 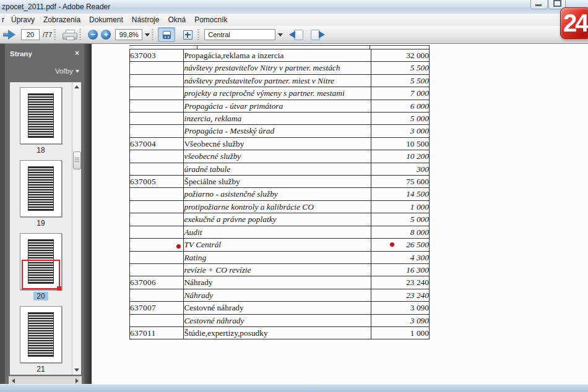 I want to click on panel-options-caret-icon, so click(x=77, y=72).